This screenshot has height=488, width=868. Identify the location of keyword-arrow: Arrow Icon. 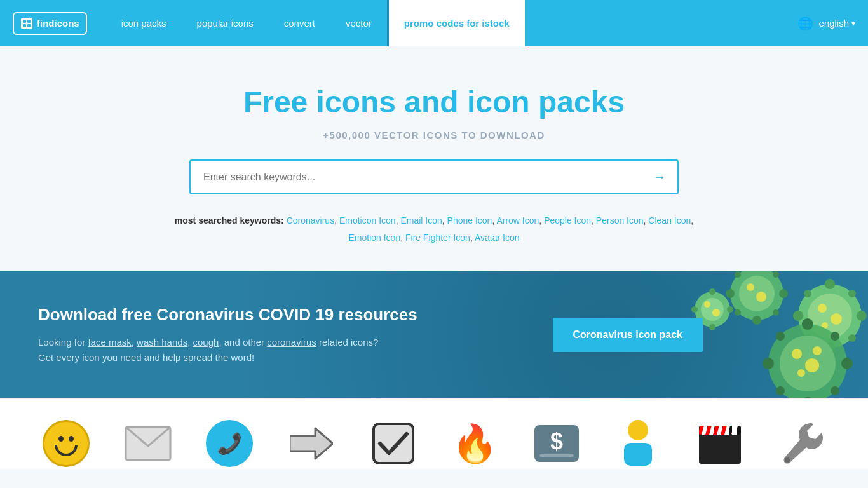
(517, 220).